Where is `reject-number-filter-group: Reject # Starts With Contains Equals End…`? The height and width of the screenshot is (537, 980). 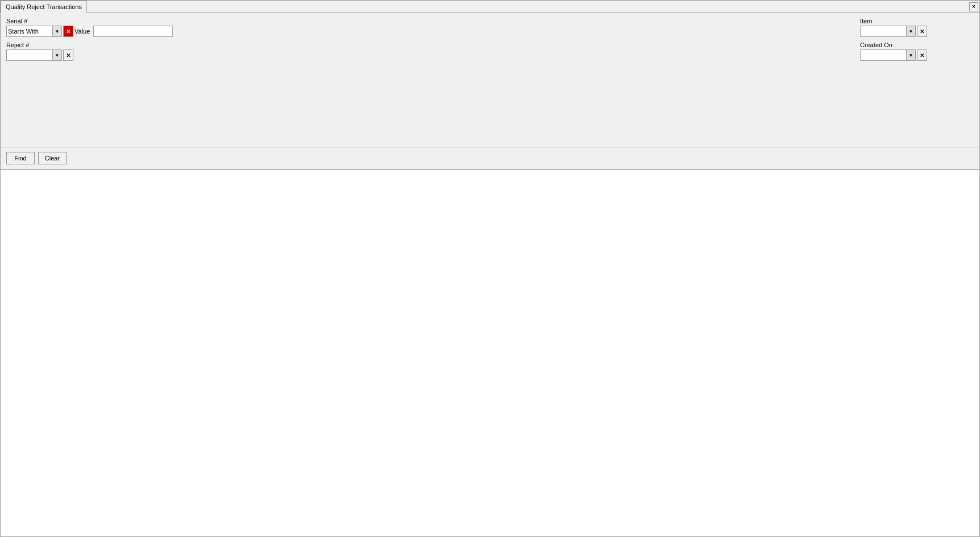 reject-number-filter-group: Reject # Starts With Contains Equals End… is located at coordinates (428, 51).